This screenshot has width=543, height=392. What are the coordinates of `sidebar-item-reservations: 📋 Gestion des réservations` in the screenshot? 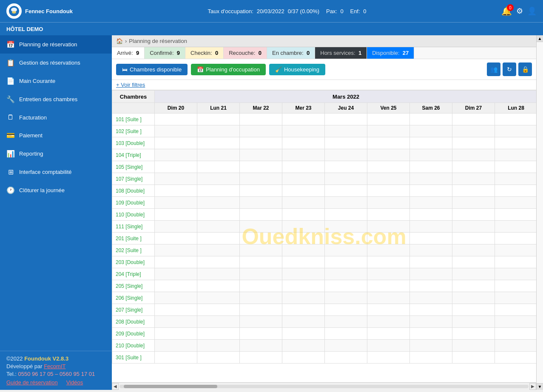 It's located at (56, 63).